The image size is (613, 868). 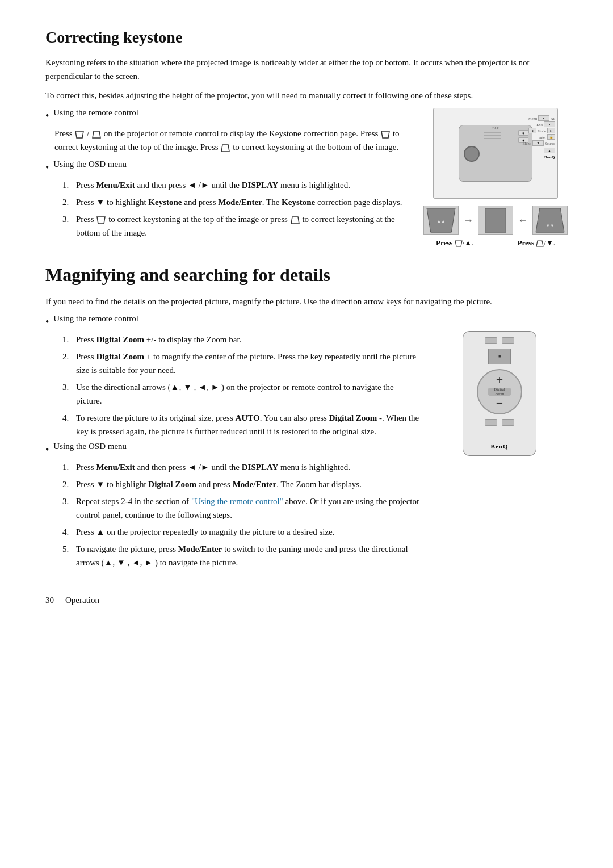 I want to click on arrow-left-icon: ←, so click(x=523, y=220).